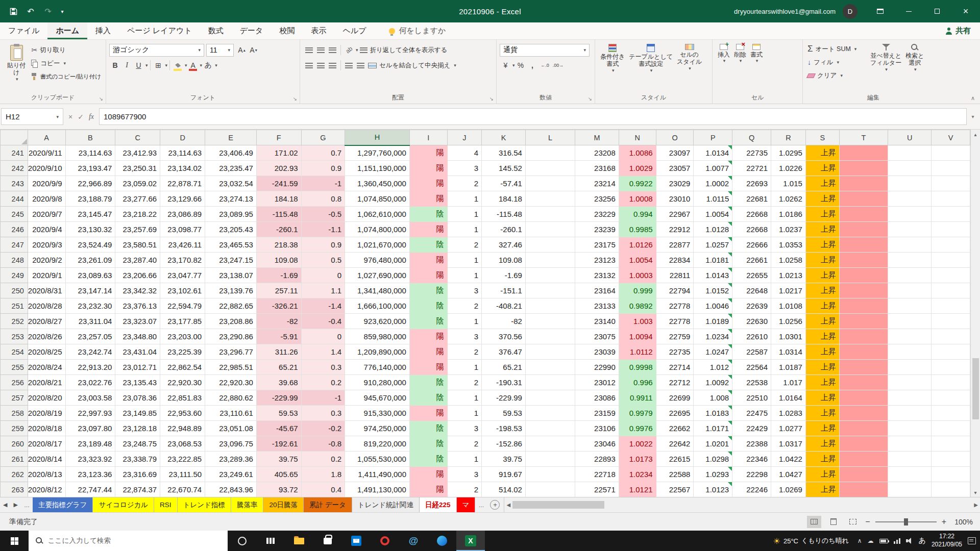 This screenshot has width=980, height=551. Describe the element at coordinates (637, 383) in the screenshot. I see `cell-N256: 0.996` at that location.